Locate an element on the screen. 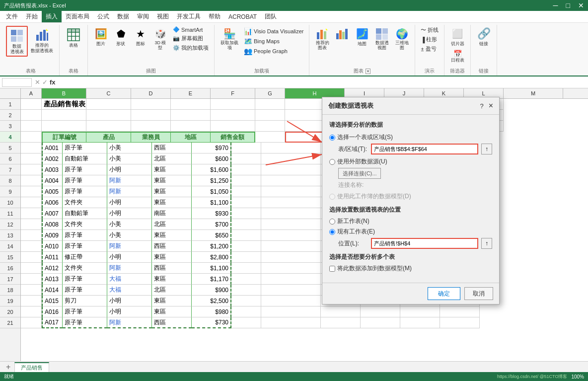 The image size is (588, 381). cell-B13: A009 is located at coordinates (52, 235).